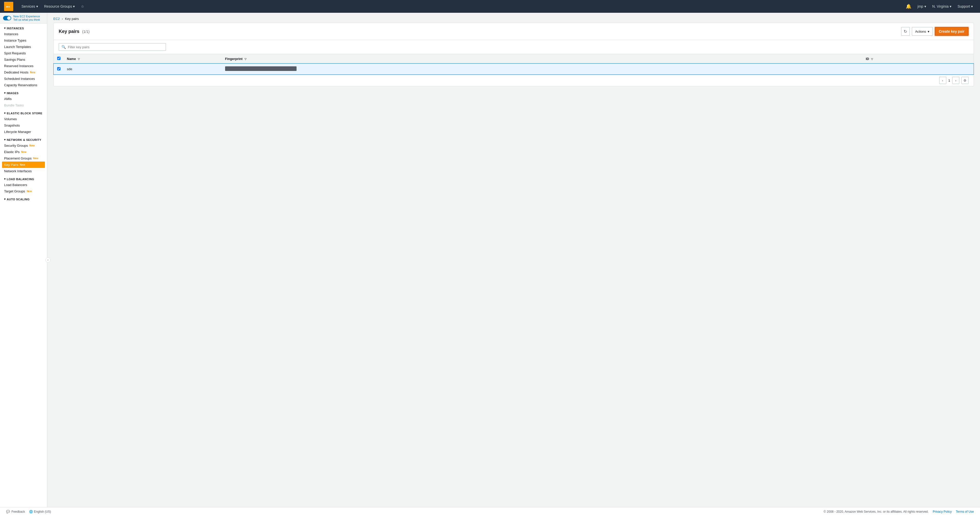  What do you see at coordinates (905, 31) in the screenshot?
I see `refresh-icon: ↻` at bounding box center [905, 31].